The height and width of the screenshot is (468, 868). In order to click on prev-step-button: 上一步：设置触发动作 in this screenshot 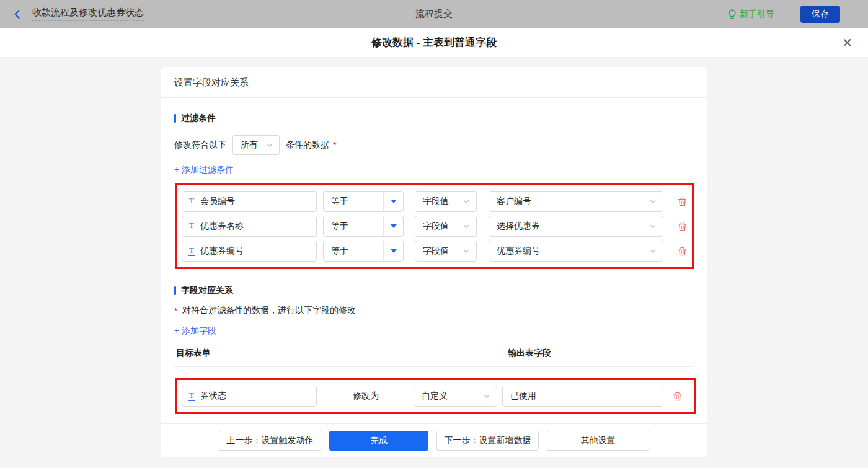, I will do `click(270, 441)`.